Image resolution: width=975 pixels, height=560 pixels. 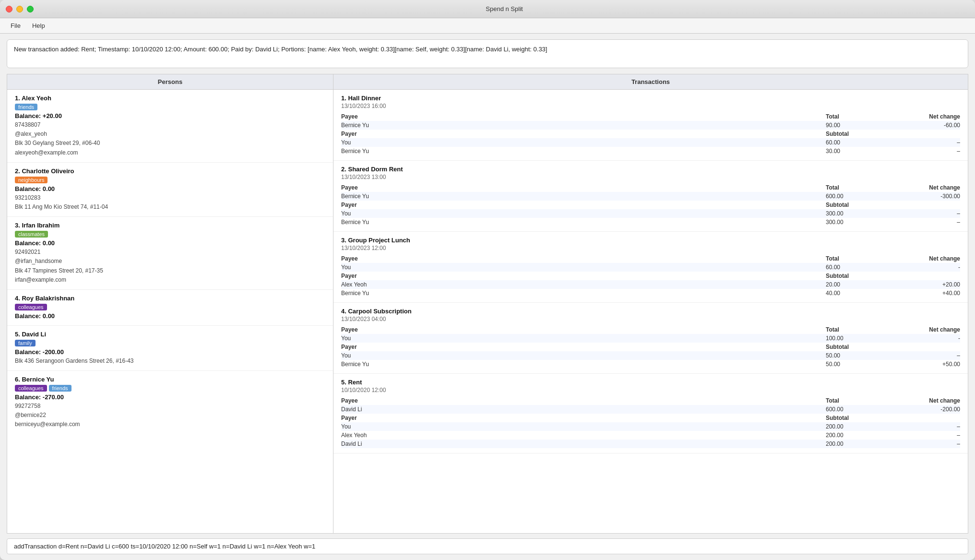 I want to click on transaction-title: 3. Group Project Lunch, so click(x=651, y=240).